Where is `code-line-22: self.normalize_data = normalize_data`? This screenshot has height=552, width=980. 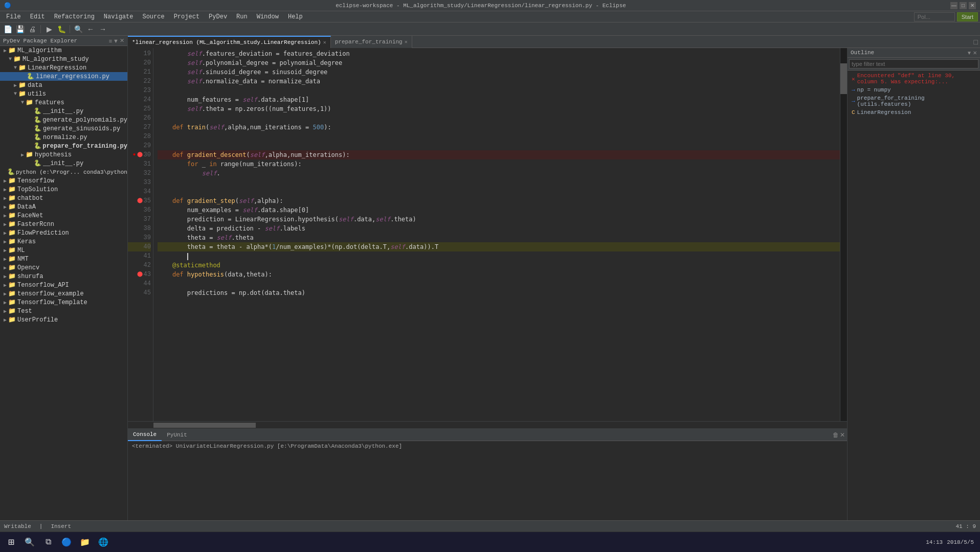 code-line-22: self.normalize_data = normalize_data is located at coordinates (499, 81).